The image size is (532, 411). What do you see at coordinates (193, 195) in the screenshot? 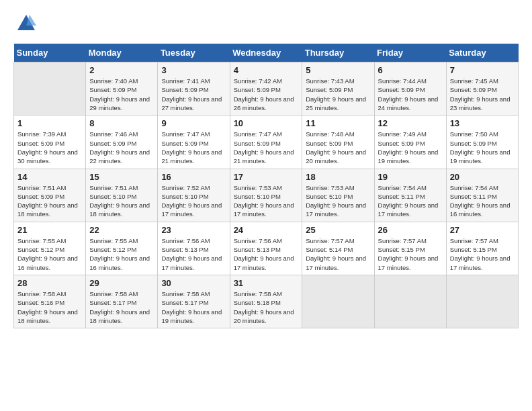
I see `day-cell-16: 16Sunrise: 7:52 AMSunset: 5:10 PMDayligh…` at bounding box center [193, 195].